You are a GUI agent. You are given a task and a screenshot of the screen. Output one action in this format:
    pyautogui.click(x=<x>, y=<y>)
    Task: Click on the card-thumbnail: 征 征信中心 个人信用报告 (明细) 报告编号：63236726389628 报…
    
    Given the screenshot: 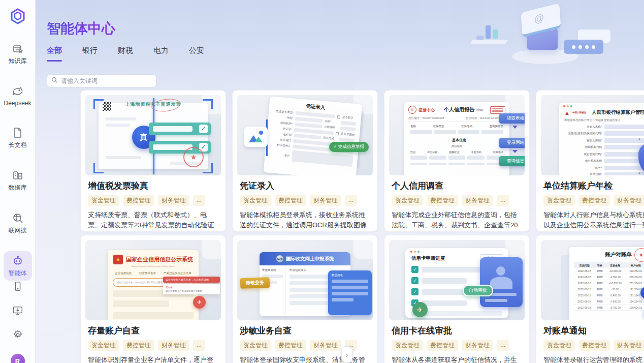 What is the action you would take?
    pyautogui.click(x=457, y=135)
    